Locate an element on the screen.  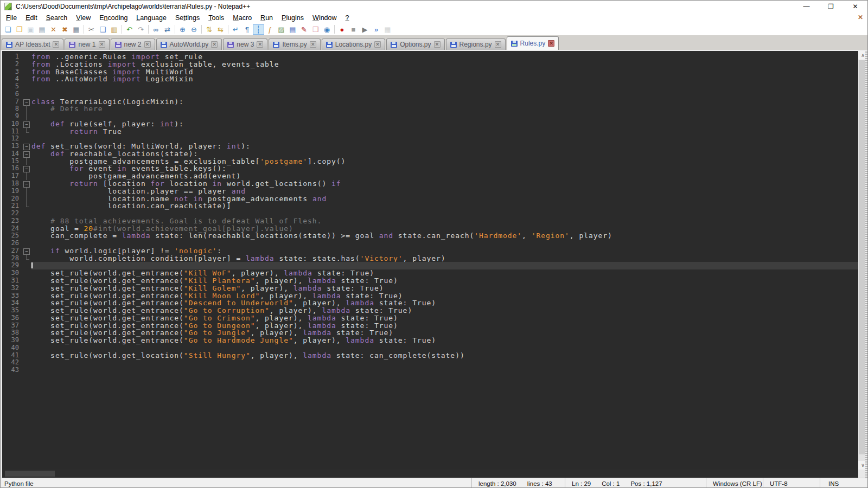
code-text: def rule(self, player: int): is located at coordinates (445, 124).